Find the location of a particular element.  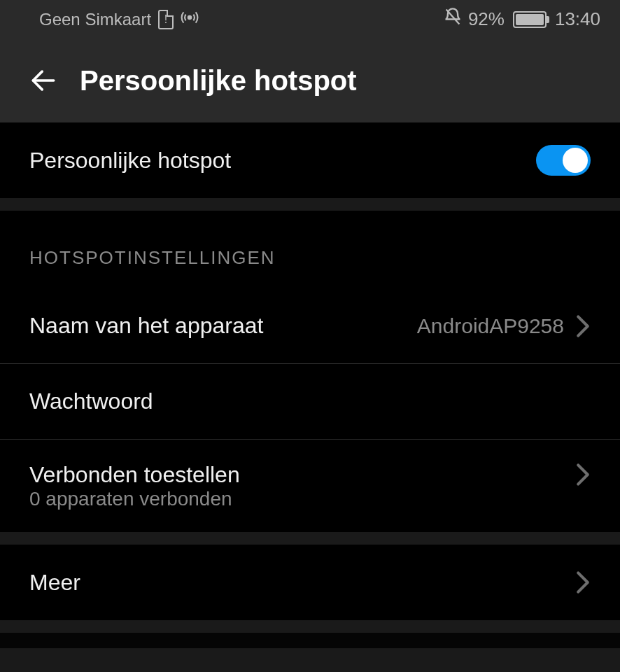

hotspot-toggle is located at coordinates (563, 160).